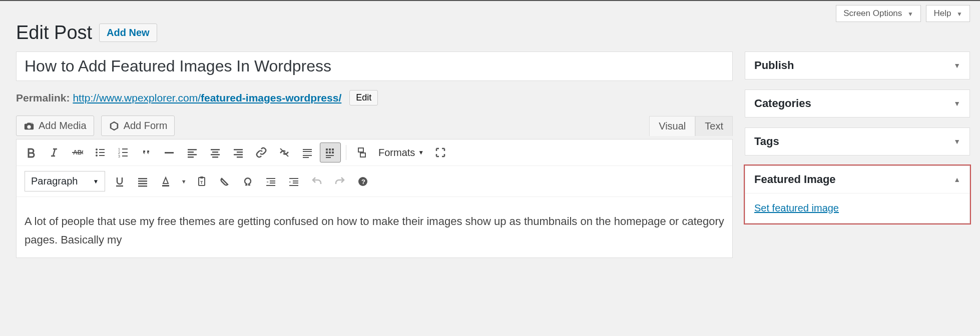 This screenshot has width=980, height=336. What do you see at coordinates (100, 152) in the screenshot?
I see `bullet-list-button` at bounding box center [100, 152].